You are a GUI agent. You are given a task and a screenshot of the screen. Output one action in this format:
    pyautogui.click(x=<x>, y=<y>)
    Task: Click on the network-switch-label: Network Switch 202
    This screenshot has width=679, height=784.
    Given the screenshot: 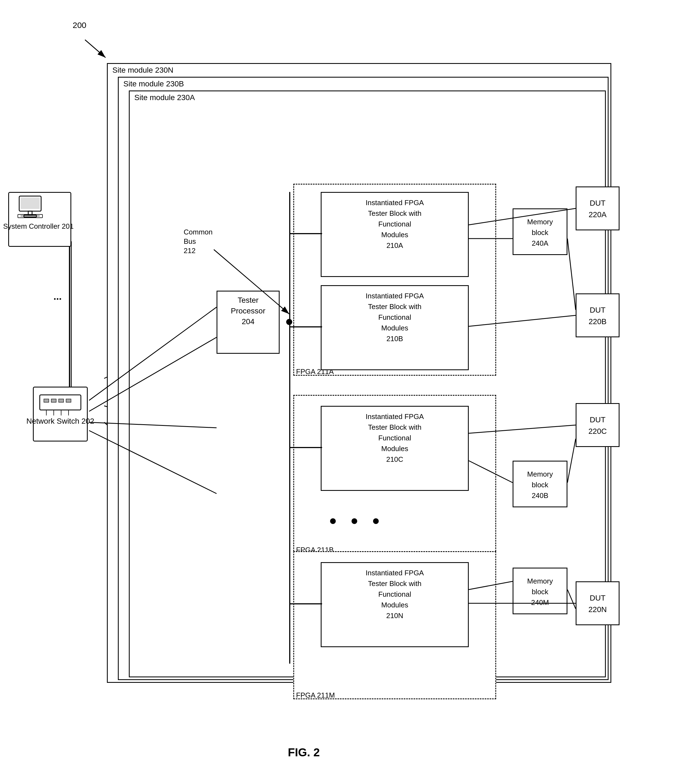 What is the action you would take?
    pyautogui.click(x=60, y=421)
    